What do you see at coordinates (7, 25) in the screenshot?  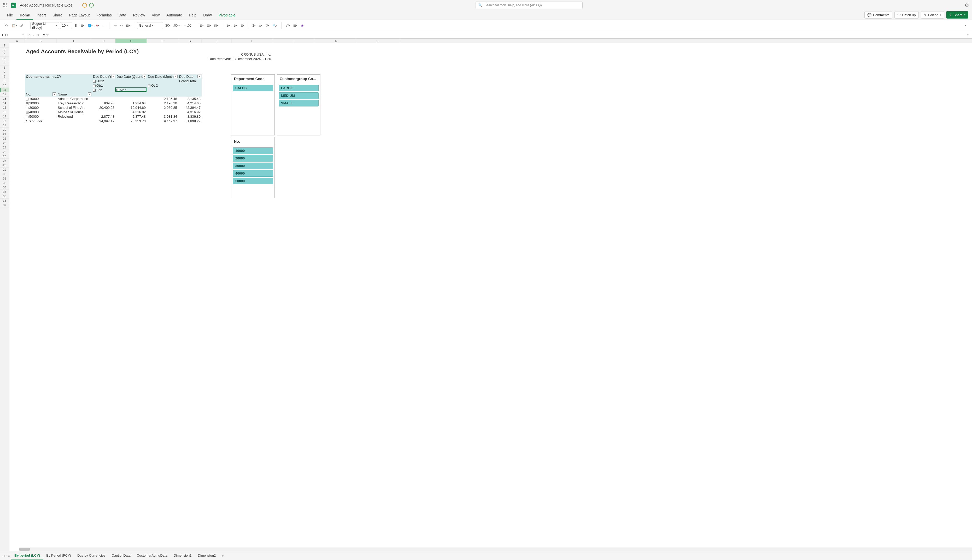 I see `undo-button: ↶▾` at bounding box center [7, 25].